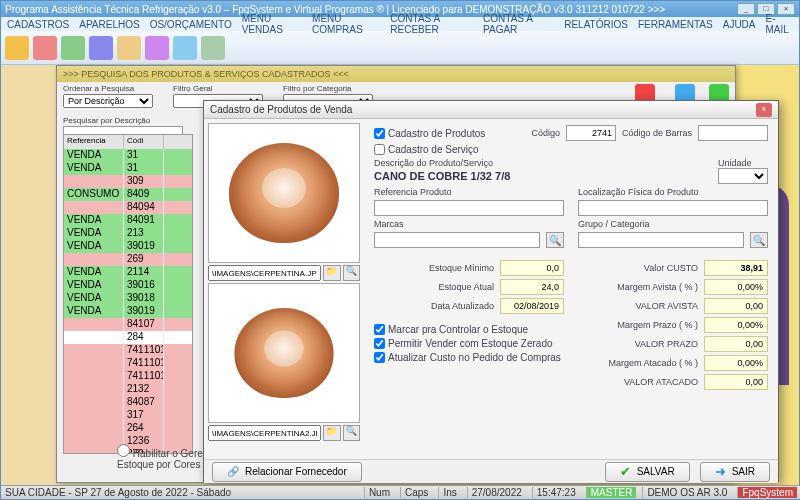  What do you see at coordinates (736, 306) in the screenshot?
I see `valor-avista-value: 0,00` at bounding box center [736, 306].